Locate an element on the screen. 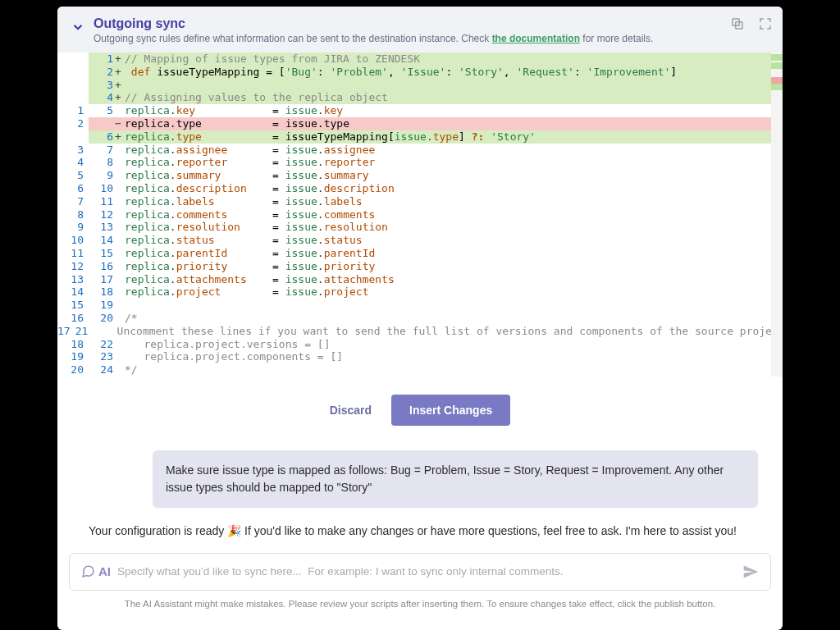  diff-actions: Discard Insert Changes is located at coordinates (420, 409).